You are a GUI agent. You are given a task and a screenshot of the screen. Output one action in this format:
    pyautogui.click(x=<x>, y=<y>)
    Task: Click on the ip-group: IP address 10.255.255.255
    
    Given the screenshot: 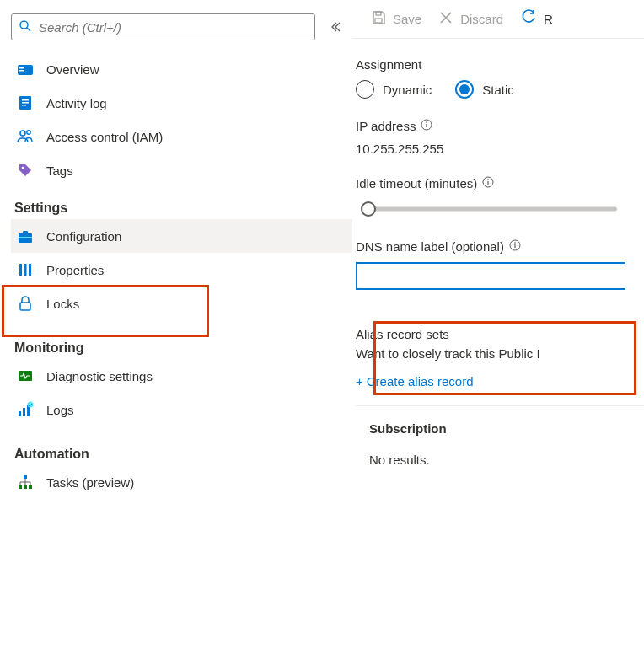 What is the action you would take?
    pyautogui.click(x=500, y=137)
    